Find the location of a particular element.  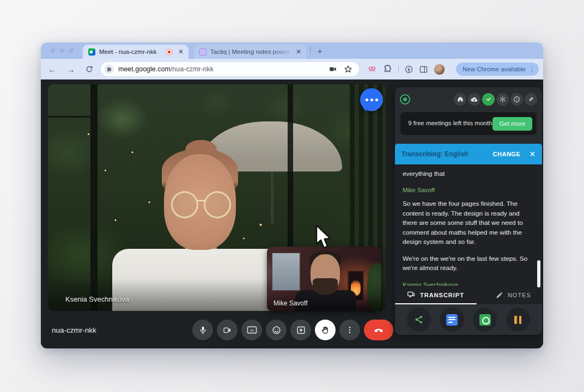

present-screen-icon is located at coordinates (301, 330).